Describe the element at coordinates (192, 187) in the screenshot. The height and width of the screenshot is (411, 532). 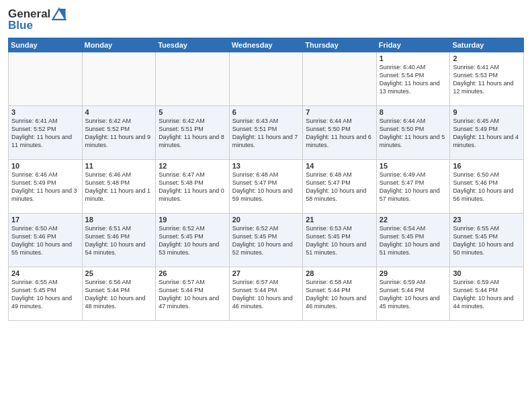
I see `cell-info: Sunrise: 6:47 AM Sunset: 5:48 PM Dayligh…` at that location.